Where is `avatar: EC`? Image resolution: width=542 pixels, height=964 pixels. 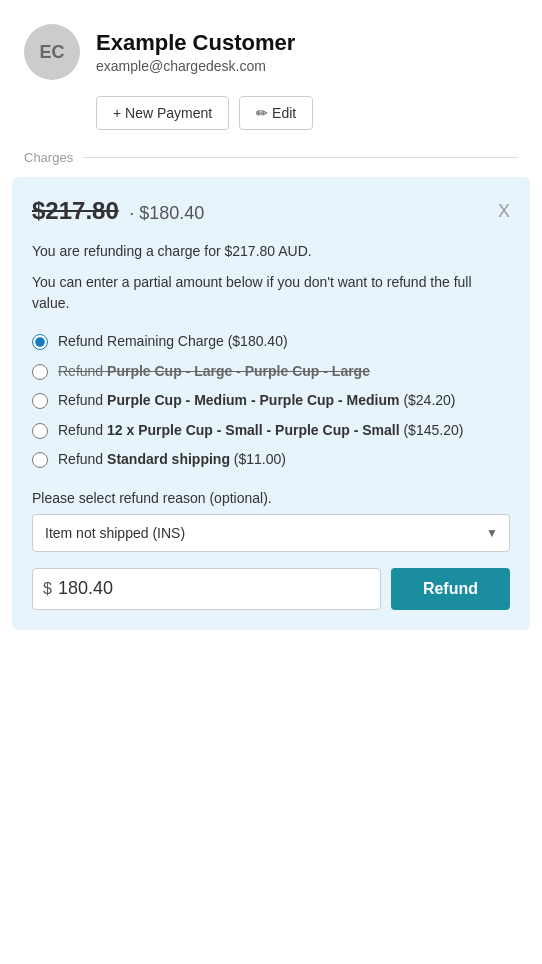
avatar: EC is located at coordinates (52, 52).